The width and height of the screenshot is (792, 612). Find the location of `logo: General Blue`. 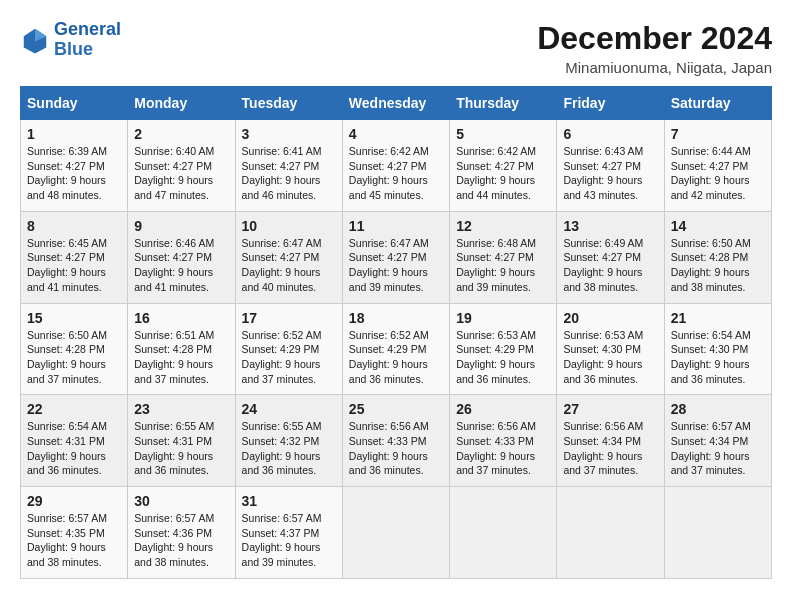

logo: General Blue is located at coordinates (70, 40).